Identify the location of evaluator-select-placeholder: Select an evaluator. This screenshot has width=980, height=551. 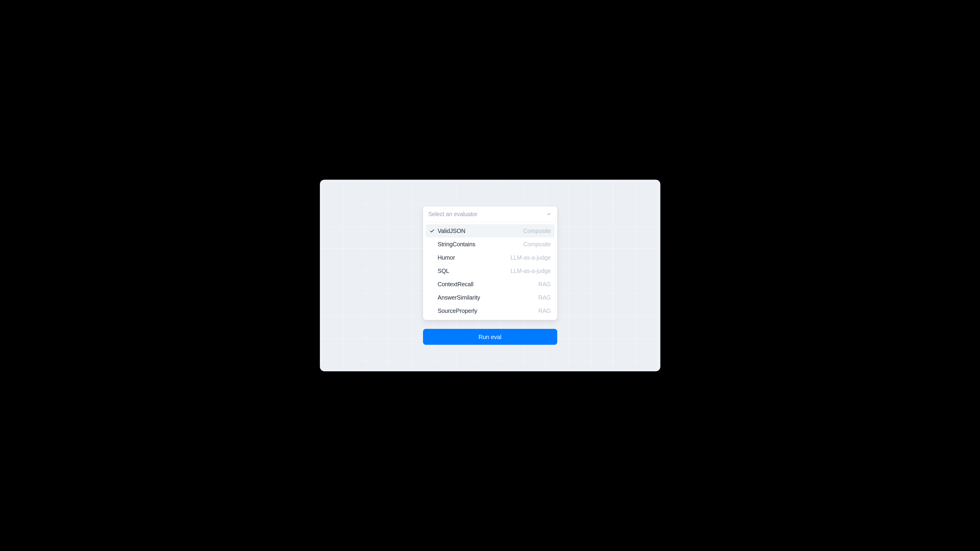
(453, 214).